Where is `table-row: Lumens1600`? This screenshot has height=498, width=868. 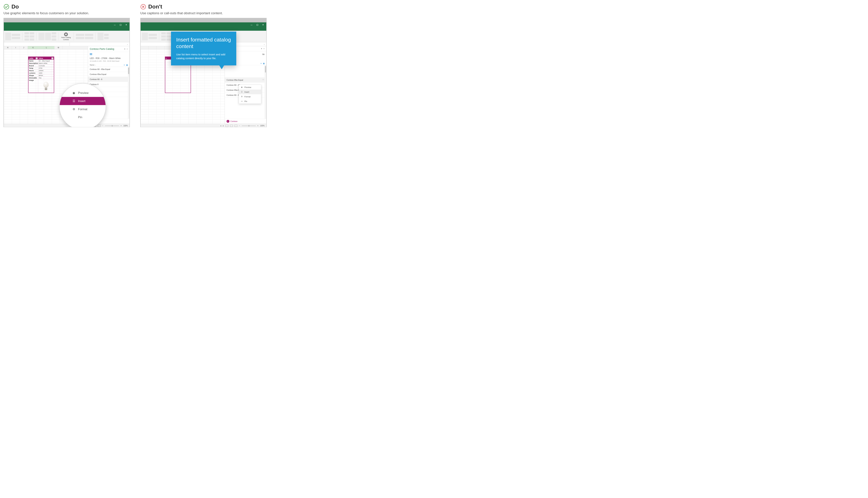
table-row: Lumens1600 is located at coordinates (41, 73).